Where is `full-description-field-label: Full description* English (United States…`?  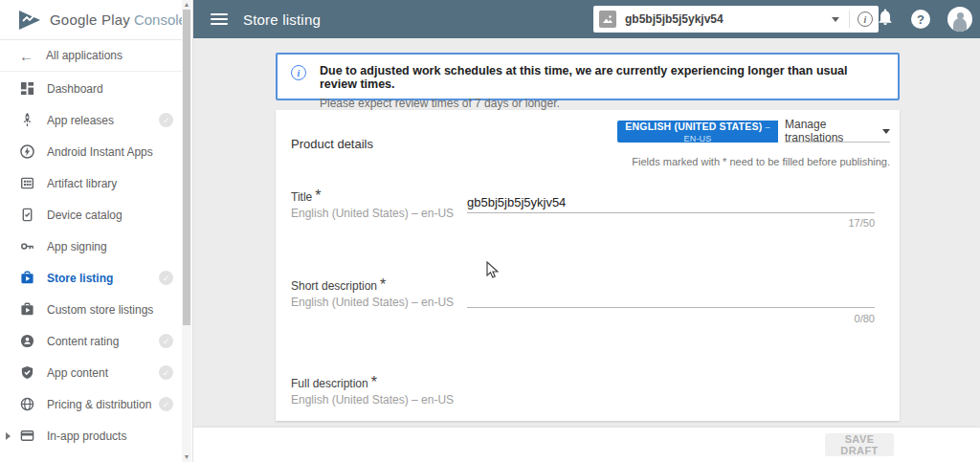 full-description-field-label: Full description* English (United States… is located at coordinates (372, 390).